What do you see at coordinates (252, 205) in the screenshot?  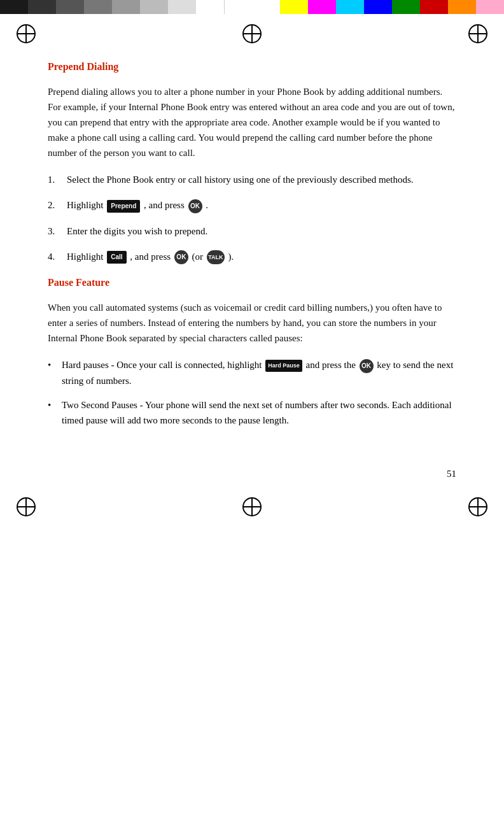 I see `step-2: 2. Highlight Prepend , and press OK .` at bounding box center [252, 205].